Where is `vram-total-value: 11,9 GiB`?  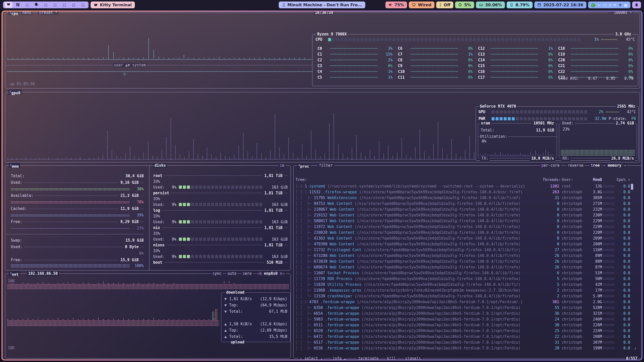 vram-total-value: 11,9 GiB is located at coordinates (545, 130).